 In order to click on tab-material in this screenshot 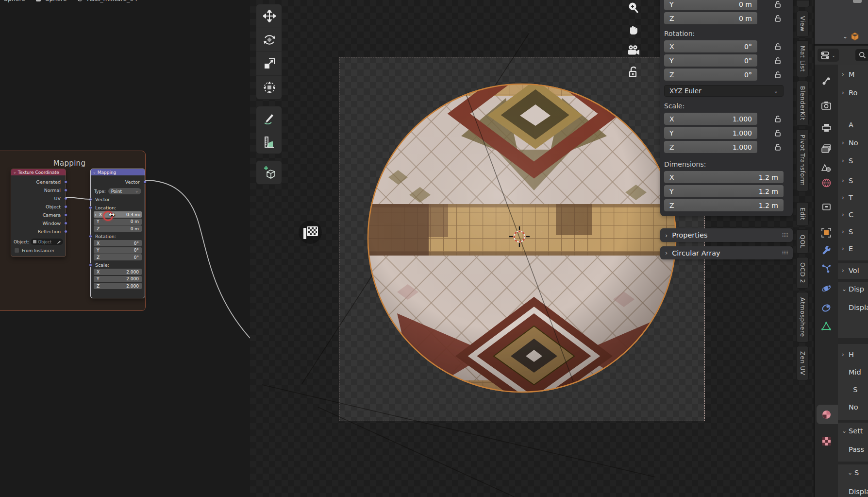, I will do `click(826, 414)`.